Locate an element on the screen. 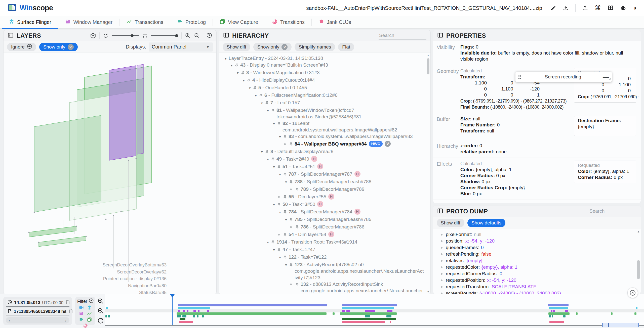 The height and width of the screenshot is (328, 644). dark-mode-toggle: ◑ is located at coordinates (634, 8).